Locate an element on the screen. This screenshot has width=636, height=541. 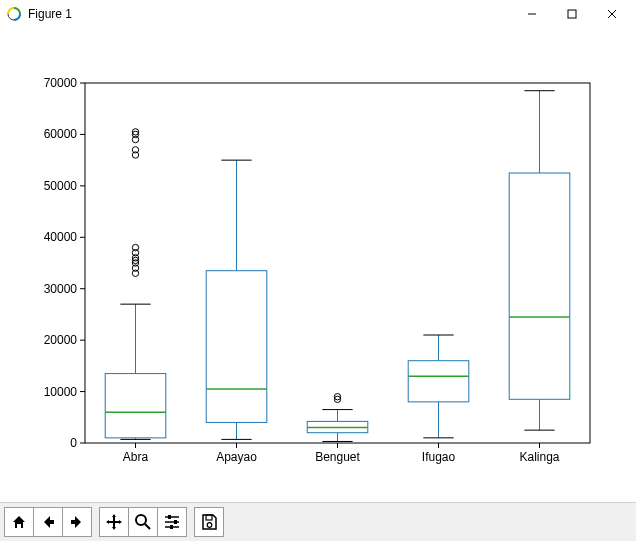
minimize-icon is located at coordinates (532, 14).